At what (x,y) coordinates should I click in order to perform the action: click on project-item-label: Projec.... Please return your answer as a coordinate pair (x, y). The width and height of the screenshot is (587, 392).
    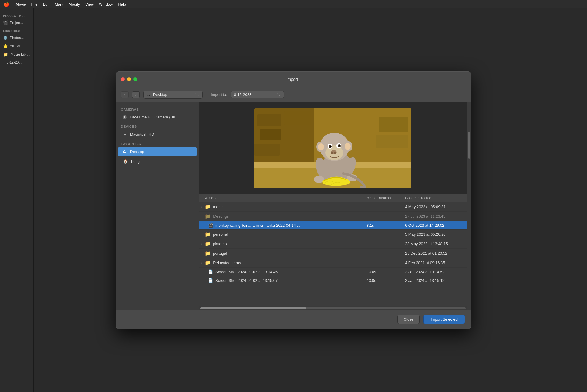
    Looking at the image, I should click on (16, 23).